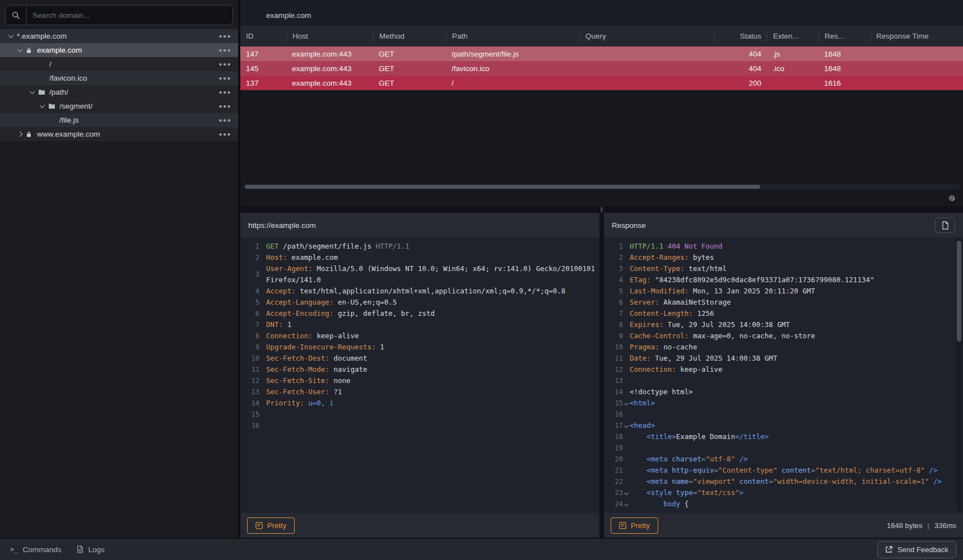 The height and width of the screenshot is (560, 963). What do you see at coordinates (602, 83) in the screenshot?
I see `table-row-137: 137example.com:443GET/2001616` at bounding box center [602, 83].